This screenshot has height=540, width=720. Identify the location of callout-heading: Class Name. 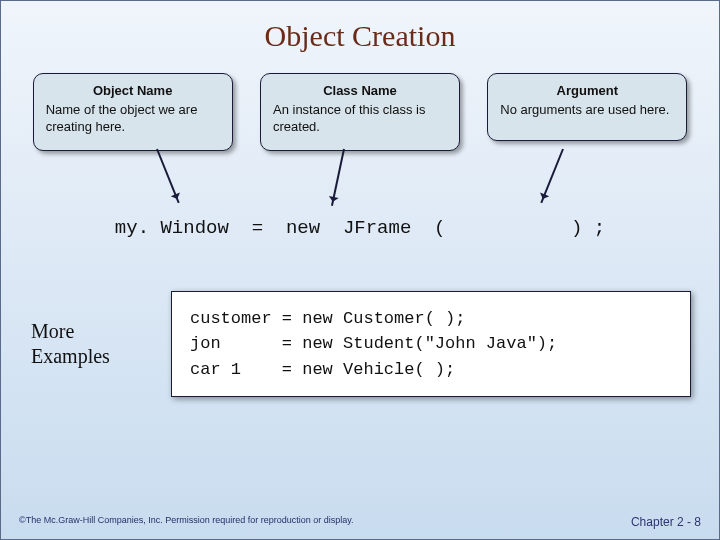
(360, 91).